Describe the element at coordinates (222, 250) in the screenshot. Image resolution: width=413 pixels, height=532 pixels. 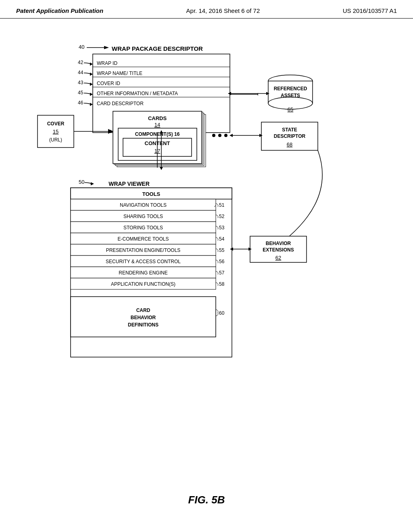
I see `svg-text: 55` at that location.